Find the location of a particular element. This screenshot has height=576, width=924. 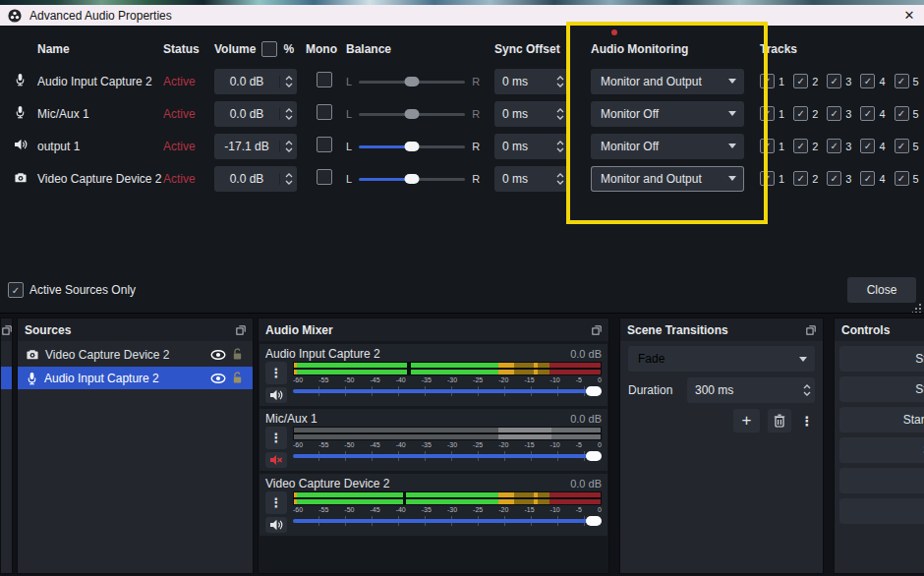

volume-percent-checkbox is located at coordinates (269, 49).